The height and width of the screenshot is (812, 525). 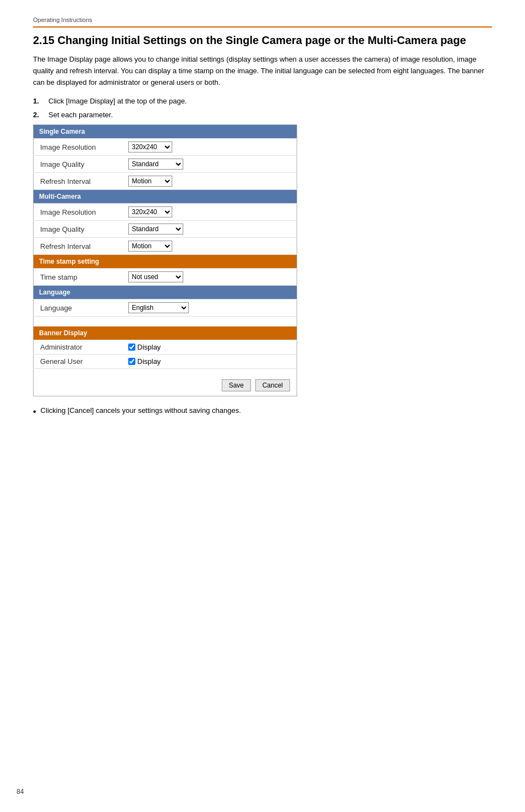 I want to click on single-image-resolution-select: 320x240 640x480, so click(x=150, y=147).